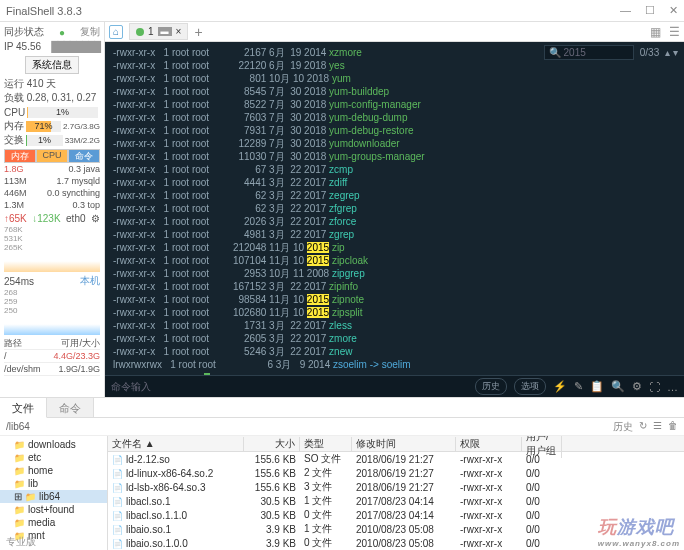 This screenshot has width=684, height=550. Describe the element at coordinates (20, 156) in the screenshot. I see `tab-mem: 内存` at that location.